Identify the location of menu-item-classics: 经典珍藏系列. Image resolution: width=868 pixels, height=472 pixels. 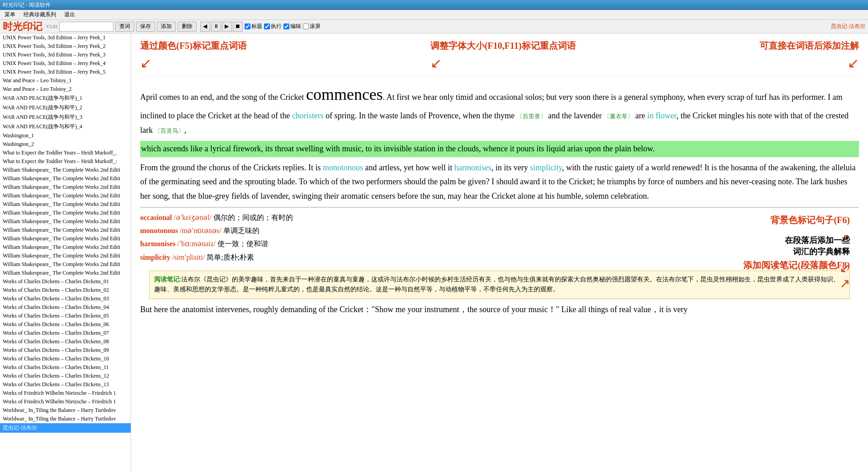
(40, 14).